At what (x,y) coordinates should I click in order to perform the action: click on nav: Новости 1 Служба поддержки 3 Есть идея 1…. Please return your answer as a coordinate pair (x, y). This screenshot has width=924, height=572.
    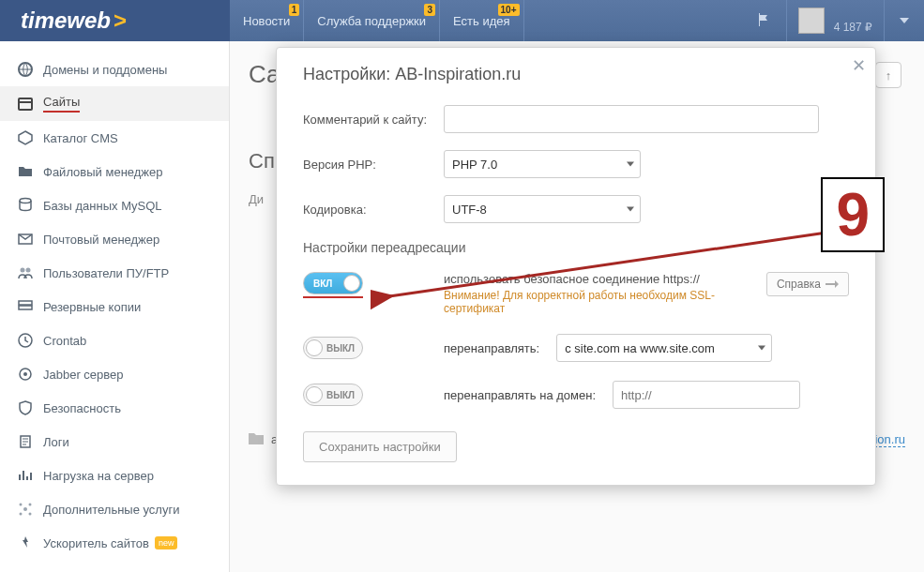
    Looking at the image, I should click on (377, 21).